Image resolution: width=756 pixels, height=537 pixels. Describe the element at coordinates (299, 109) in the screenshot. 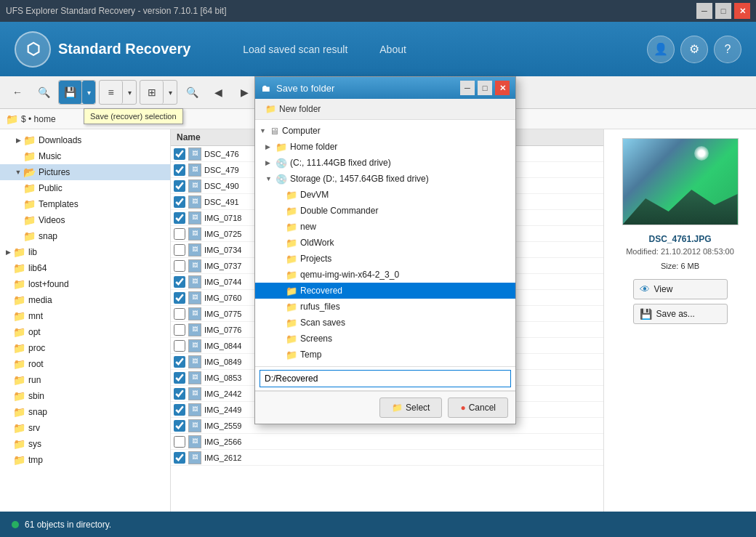

I see `new-folder-label: New folder` at that location.